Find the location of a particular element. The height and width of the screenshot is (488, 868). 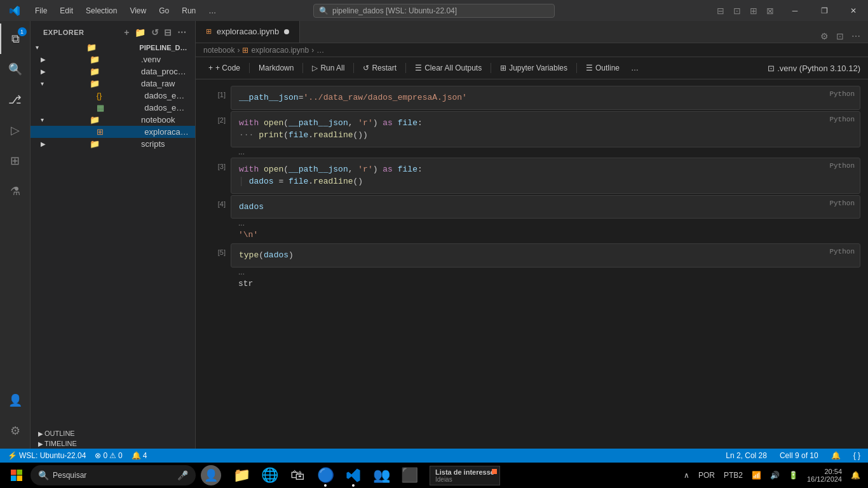

clear-all-button: ☰ Clear All Outputs is located at coordinates (449, 68).